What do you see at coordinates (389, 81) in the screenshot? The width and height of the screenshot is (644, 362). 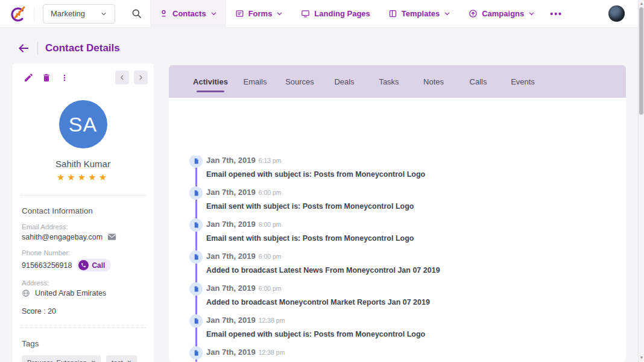 I see `tab-tasks: Tasks` at bounding box center [389, 81].